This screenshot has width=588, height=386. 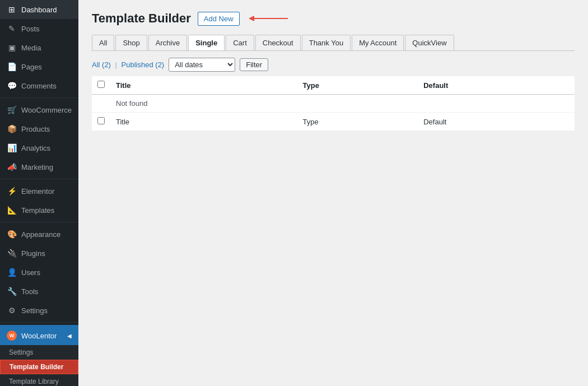 I want to click on row-checkbox, so click(x=101, y=121).